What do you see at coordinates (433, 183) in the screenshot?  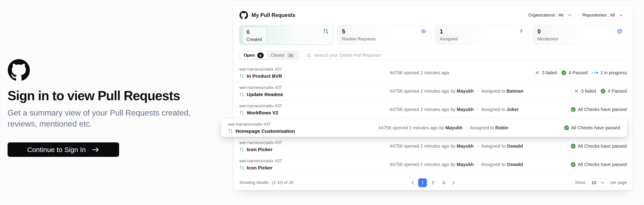 I see `panel-footer: Showing results : (1-10) of 20 123 Show …` at bounding box center [433, 183].